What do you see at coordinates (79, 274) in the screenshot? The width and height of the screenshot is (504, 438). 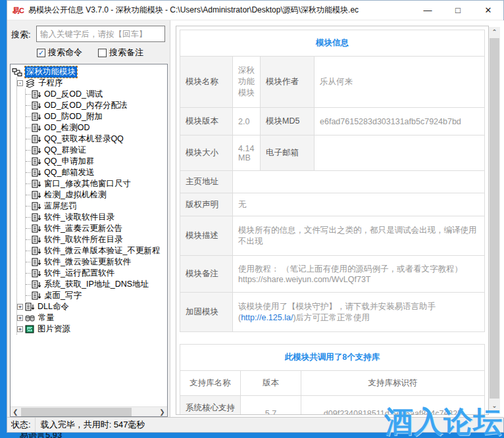 I see `tree-item-label: 软件_运行配置软件` at bounding box center [79, 274].